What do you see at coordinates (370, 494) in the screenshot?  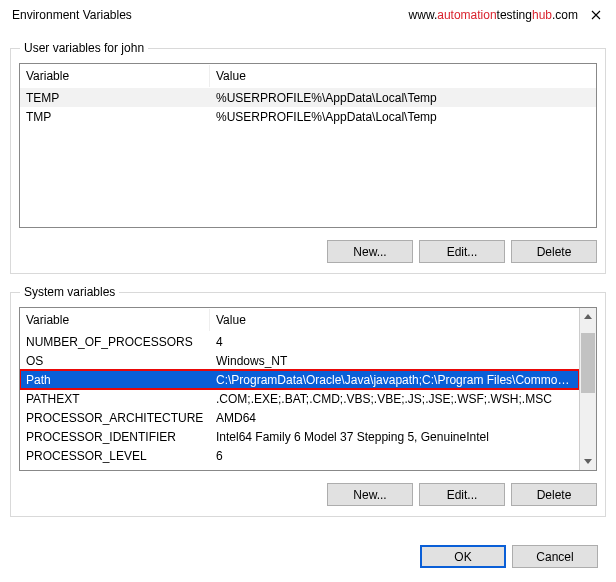 I see `system-new-button: New...` at bounding box center [370, 494].